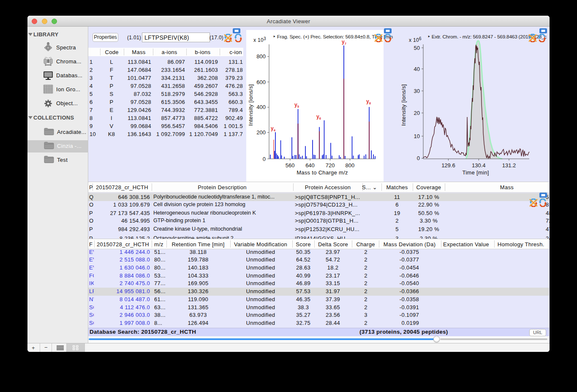 This screenshot has width=577, height=392. I want to click on svg-text: 131.2, so click(509, 166).